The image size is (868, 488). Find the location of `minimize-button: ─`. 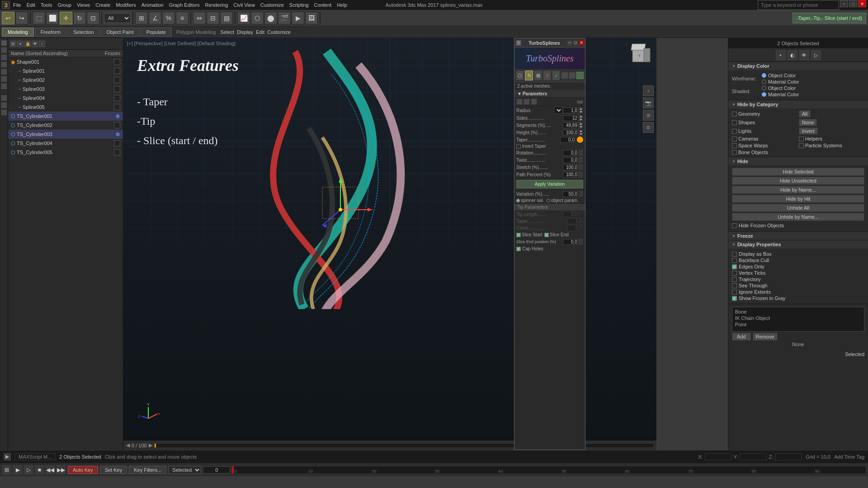

minimize-button: ─ is located at coordinates (844, 4).